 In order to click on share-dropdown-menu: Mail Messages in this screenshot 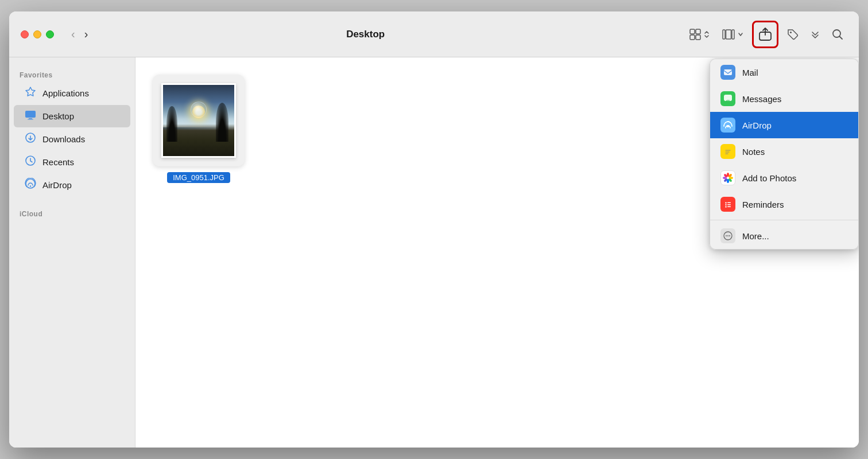, I will do `click(784, 154)`.